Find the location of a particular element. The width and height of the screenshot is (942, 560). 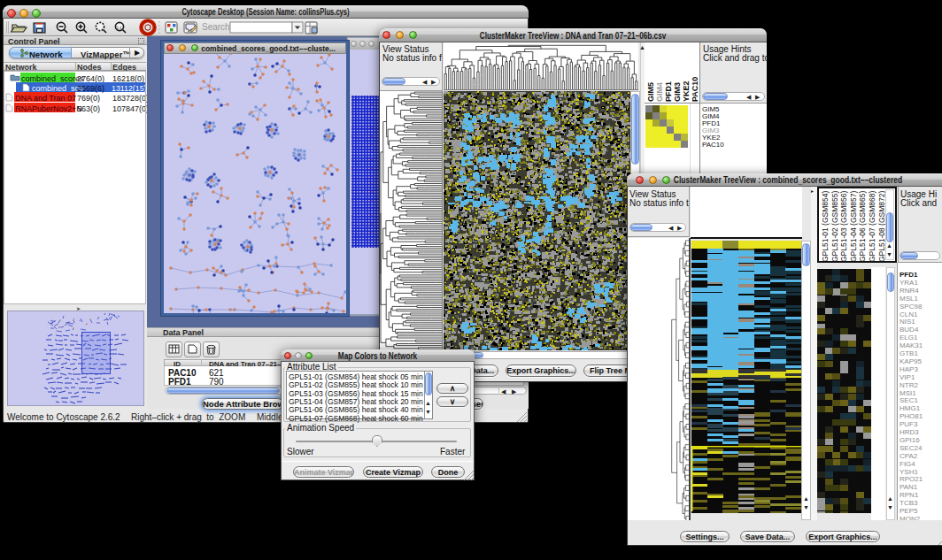

svg-text: GPL51-06 (GSM865) is located at coordinates (862, 226).